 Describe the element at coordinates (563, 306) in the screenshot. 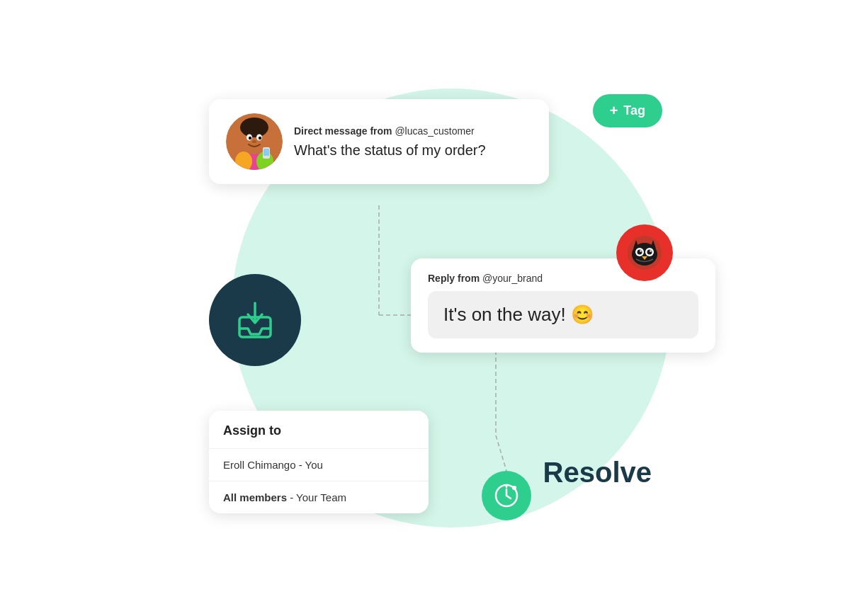

I see `reply-card: Reply from @your_brand It's on the way! …` at that location.